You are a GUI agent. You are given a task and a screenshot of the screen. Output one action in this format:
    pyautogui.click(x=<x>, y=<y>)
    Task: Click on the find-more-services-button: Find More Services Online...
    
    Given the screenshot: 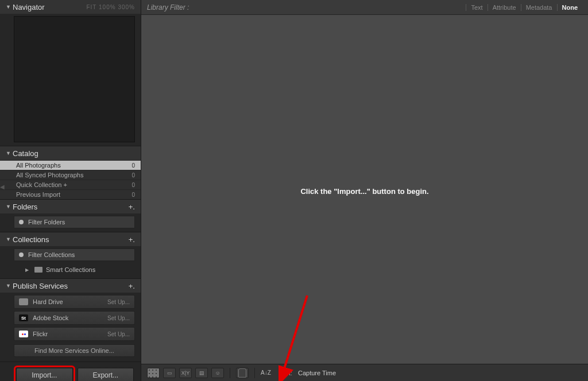 What is the action you would take?
    pyautogui.click(x=75, y=351)
    